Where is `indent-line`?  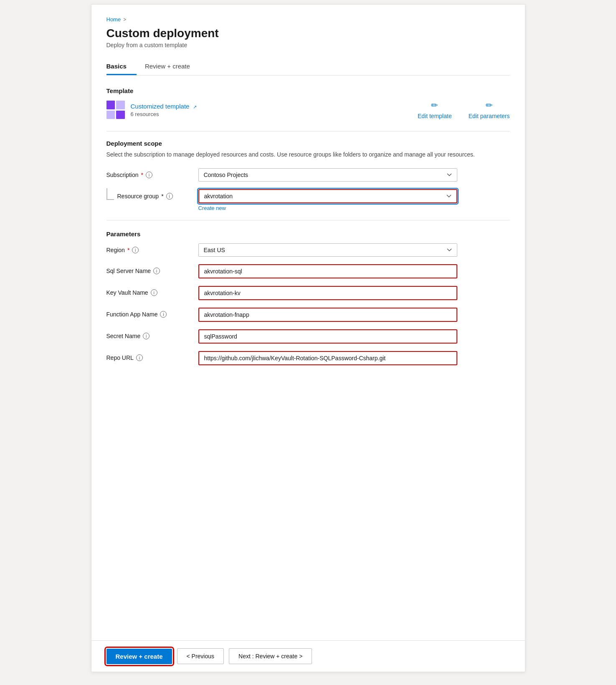
indent-line is located at coordinates (110, 194).